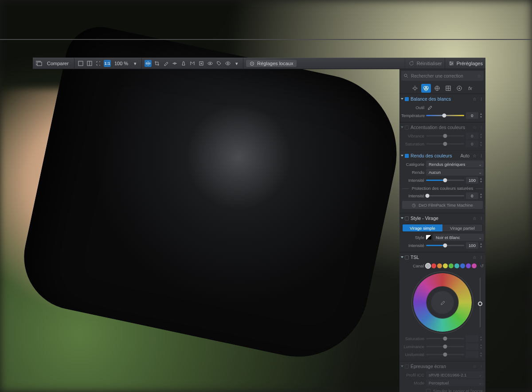 This screenshot has height=392, width=532. Describe the element at coordinates (445, 115) in the screenshot. I see `temperature-slider` at that location.